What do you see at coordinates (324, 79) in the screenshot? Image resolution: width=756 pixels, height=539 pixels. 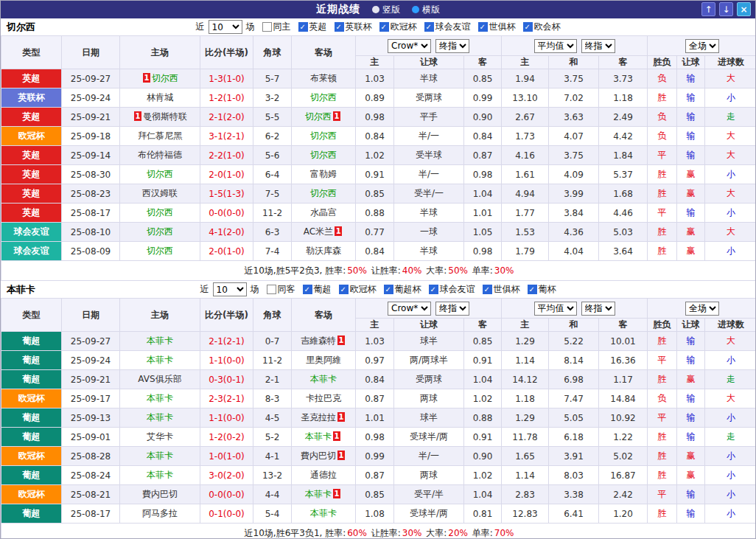 I see `away-team-cell: 布莱顿` at bounding box center [324, 79].